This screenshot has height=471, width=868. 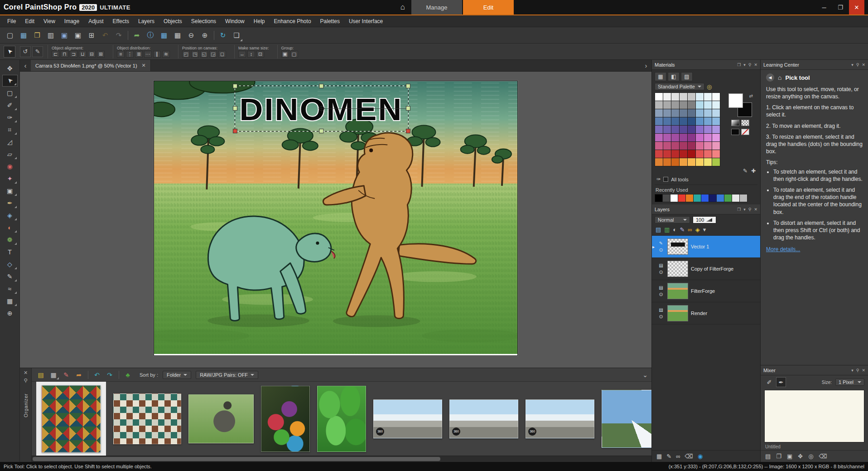 What do you see at coordinates (260, 54) in the screenshot?
I see `same-size-icon: ⊡` at bounding box center [260, 54].